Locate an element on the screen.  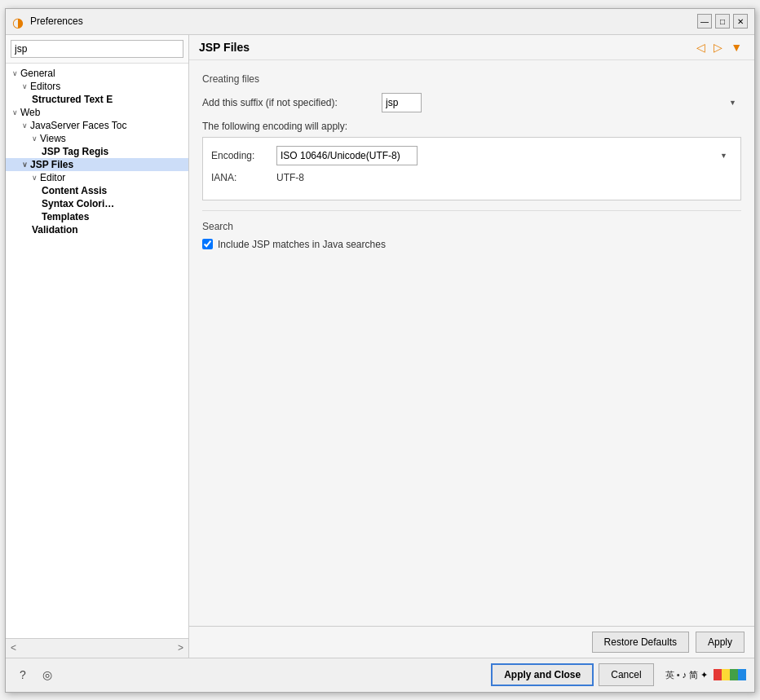
search-section-label: Search is located at coordinates (471, 227).